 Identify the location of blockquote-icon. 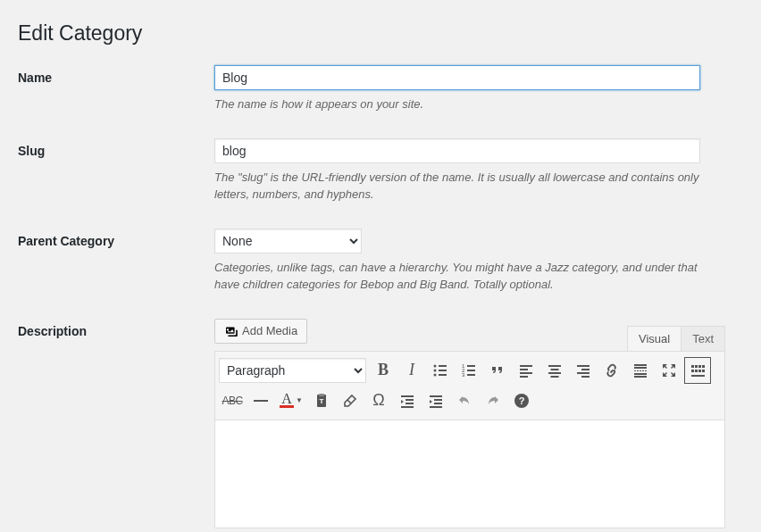
(498, 370).